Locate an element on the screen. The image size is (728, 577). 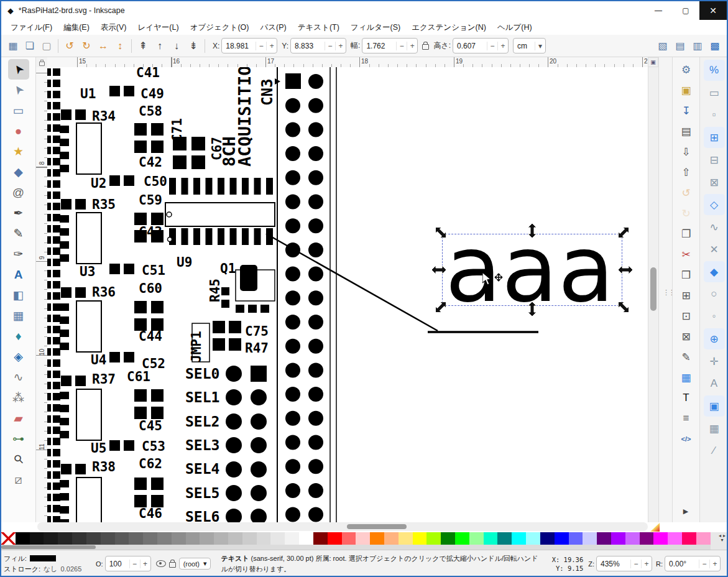
maximize-button: ▢ is located at coordinates (686, 11).